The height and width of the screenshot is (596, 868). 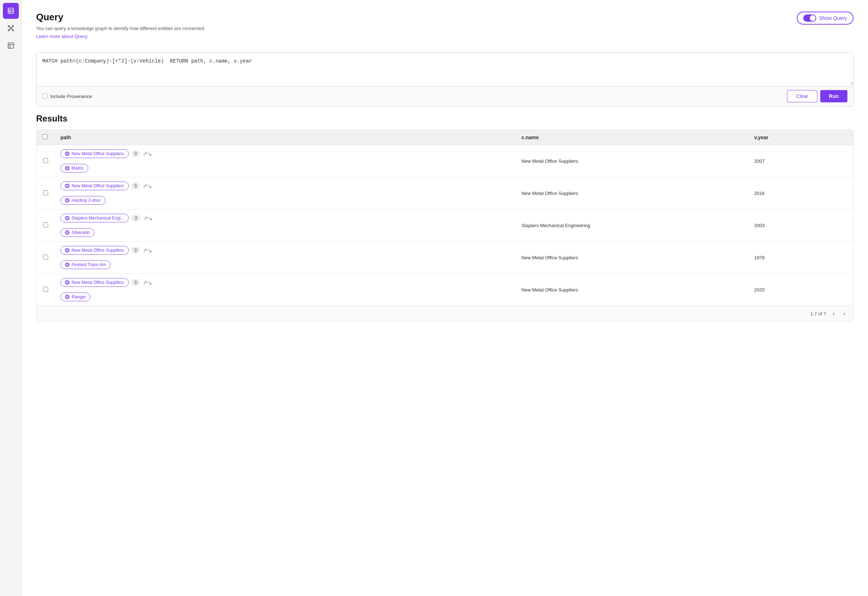 What do you see at coordinates (801, 226) in the screenshot?
I see `row-vyear: 2003` at bounding box center [801, 226].